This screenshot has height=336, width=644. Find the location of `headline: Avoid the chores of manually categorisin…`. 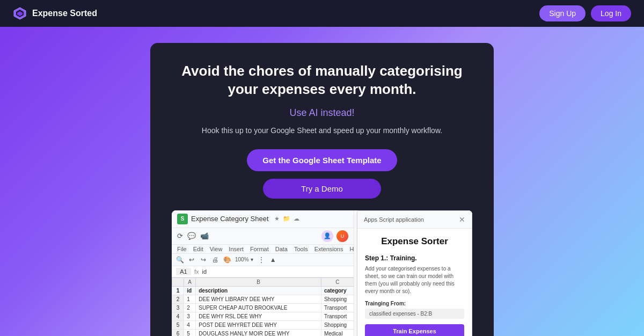

headline: Avoid the chores of manually categorisin… is located at coordinates (322, 81).